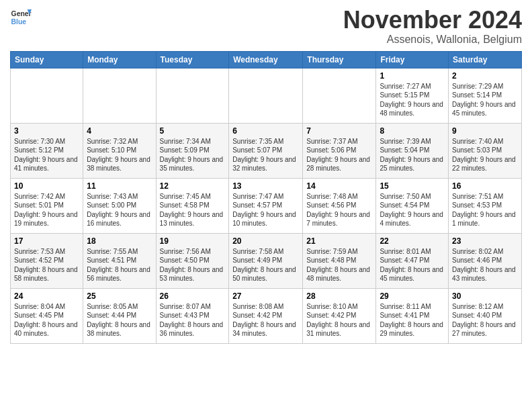 The width and height of the screenshot is (532, 411). Describe the element at coordinates (412, 131) in the screenshot. I see `day-number: 8` at that location.